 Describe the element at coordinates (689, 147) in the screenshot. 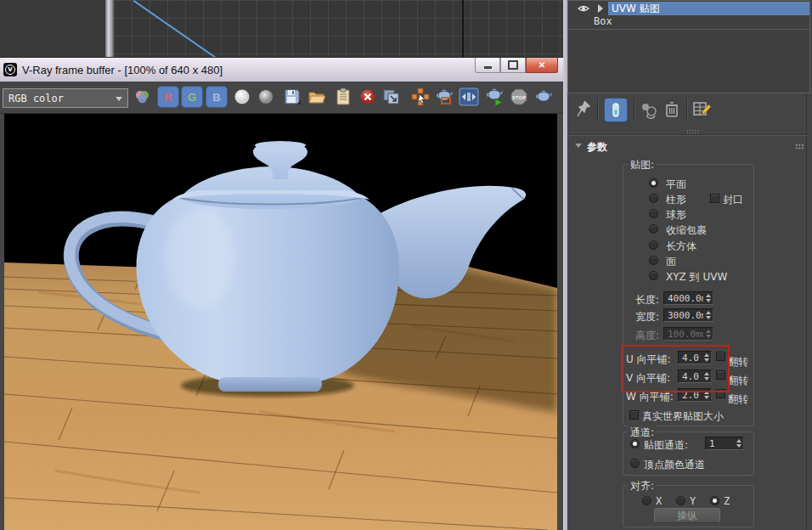

I see `parameters-rollout-header: 参数` at that location.